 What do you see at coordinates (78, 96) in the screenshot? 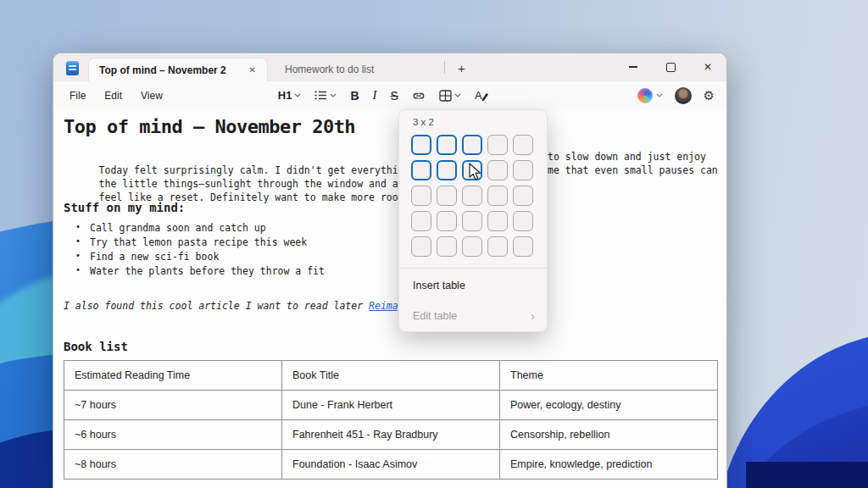
I see `menu-file: File` at bounding box center [78, 96].